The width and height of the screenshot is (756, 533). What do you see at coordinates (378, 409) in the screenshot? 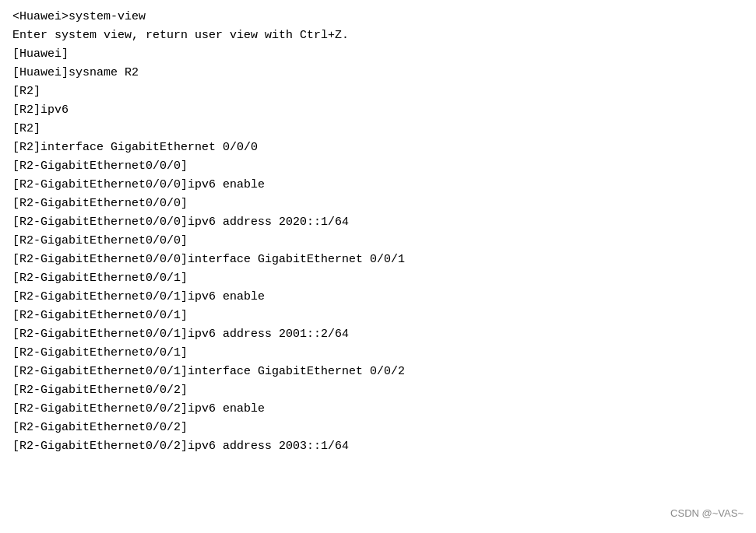
I see `terminal-line: [R2-GigabitEthernet0/0/2]ipv6 enable` at bounding box center [378, 409].